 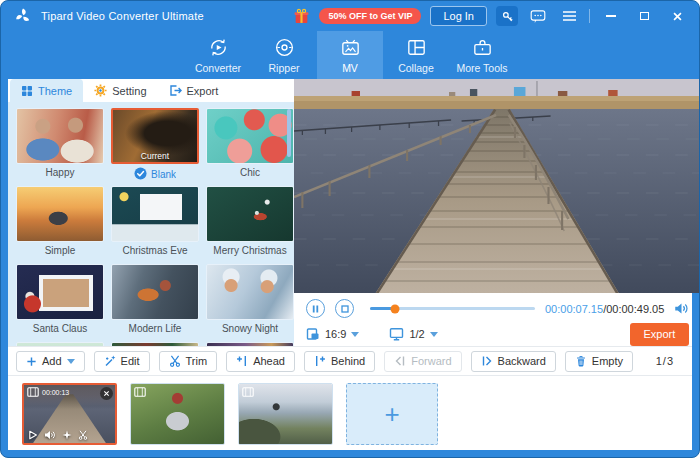 What do you see at coordinates (33, 392) in the screenshot?
I see `film-icon` at bounding box center [33, 392].